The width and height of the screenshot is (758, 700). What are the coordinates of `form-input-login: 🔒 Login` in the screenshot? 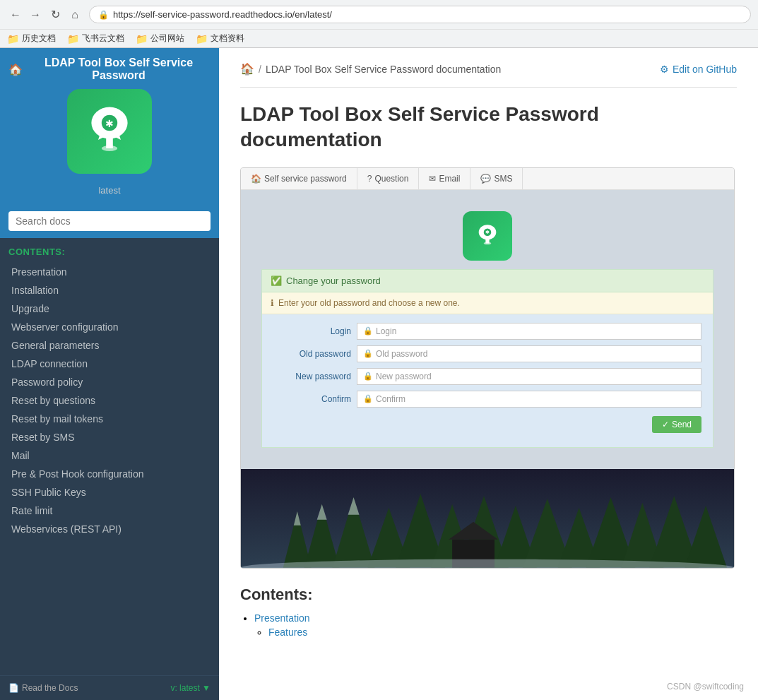 It's located at (529, 331).